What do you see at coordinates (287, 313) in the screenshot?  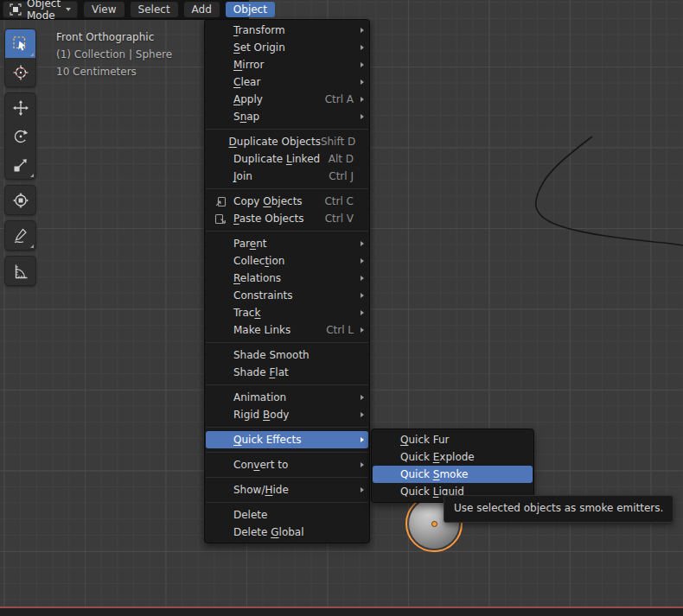 I see `menu-item-track: Track` at bounding box center [287, 313].